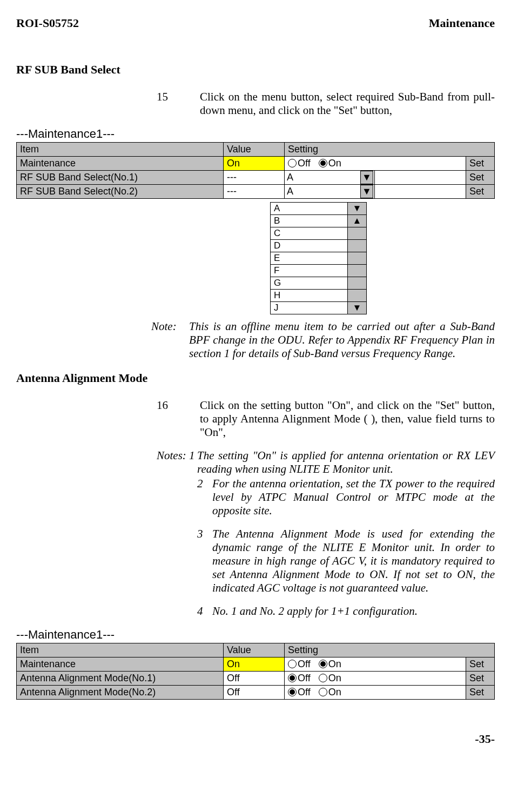 The height and width of the screenshot is (812, 511). Describe the element at coordinates (256, 70) in the screenshot. I see `rf-sub-title: RF SUB Band Select` at that location.